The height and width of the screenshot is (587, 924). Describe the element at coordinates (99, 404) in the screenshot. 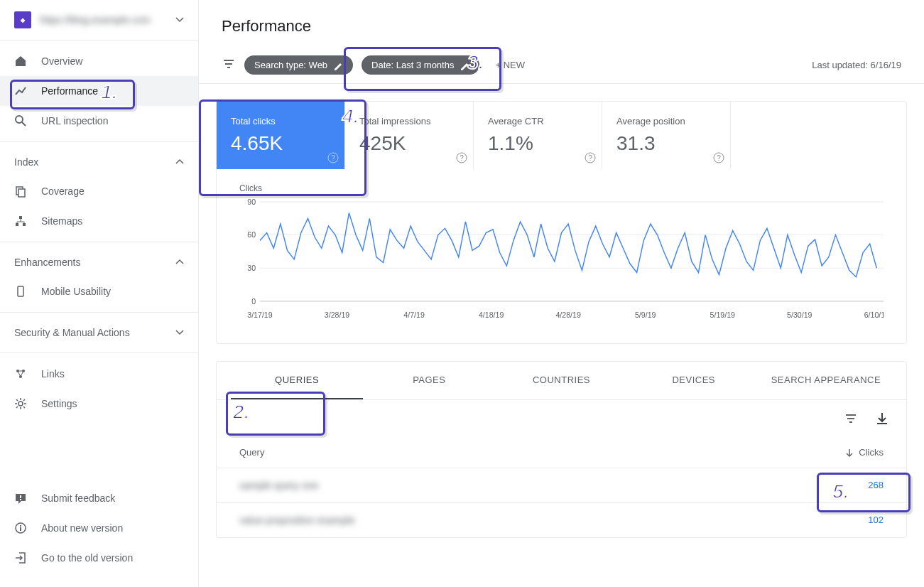

I see `sidebar-item-settings: Settings` at that location.